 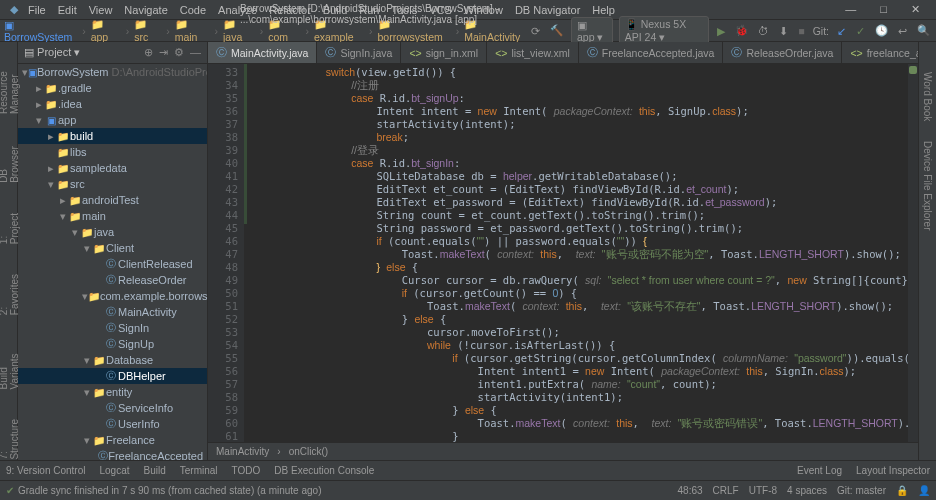 I want to click on tree-node-signin: ⒸSignIn, so click(x=112, y=328).